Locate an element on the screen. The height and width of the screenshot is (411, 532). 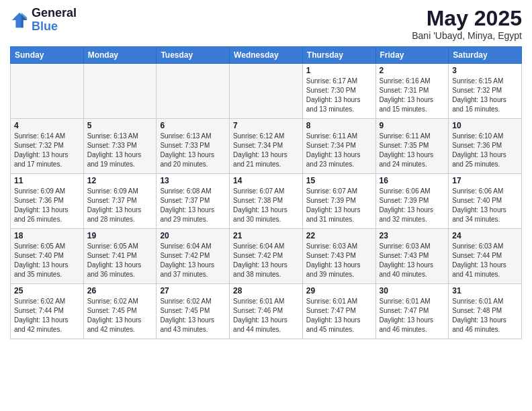
calendar-day-cell: 13Sunrise: 6:08 AM Sunset: 7:37 PM Dayli… is located at coordinates (193, 201).